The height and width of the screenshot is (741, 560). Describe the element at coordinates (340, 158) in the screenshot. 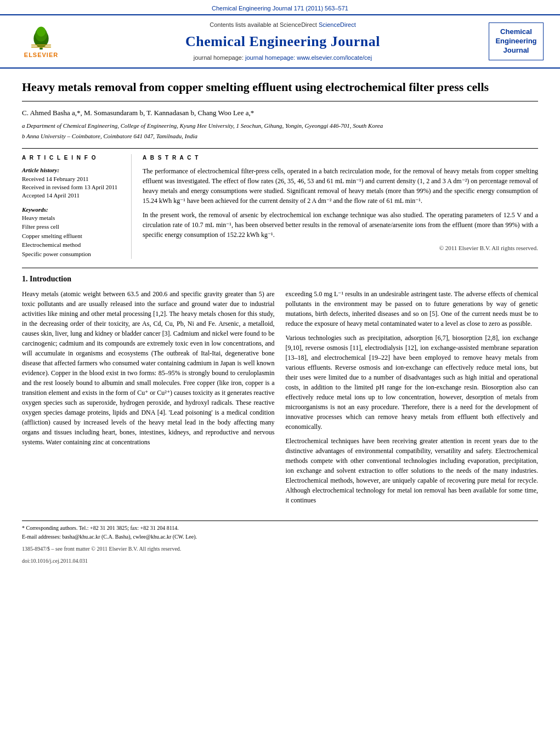

I see `abstract-label: A B S T R A C T` at that location.